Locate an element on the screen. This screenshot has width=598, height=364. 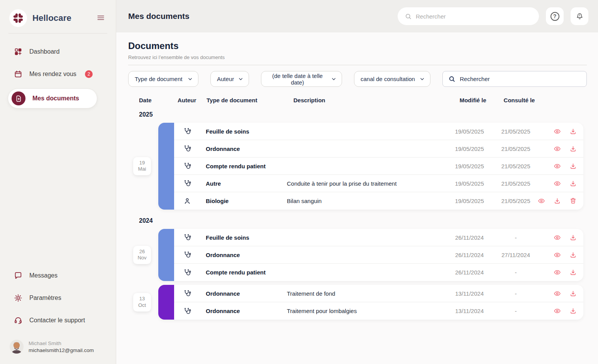
filter-label: canal de consultation is located at coordinates (388, 79).